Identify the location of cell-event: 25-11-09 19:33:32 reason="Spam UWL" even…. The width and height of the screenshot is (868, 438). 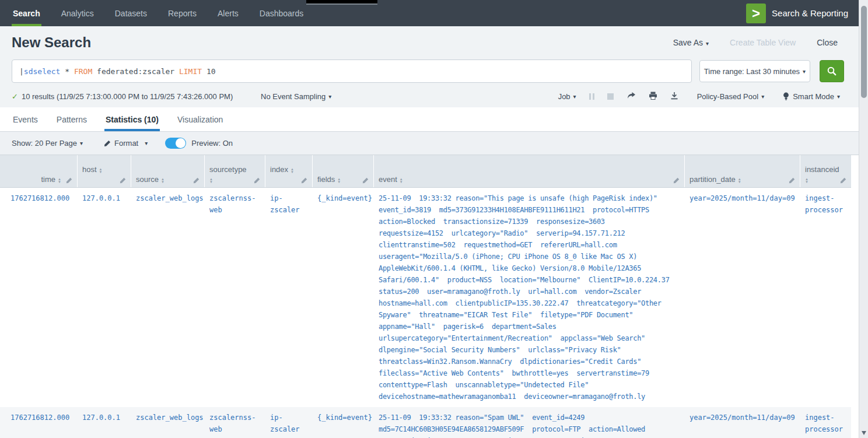
(530, 422).